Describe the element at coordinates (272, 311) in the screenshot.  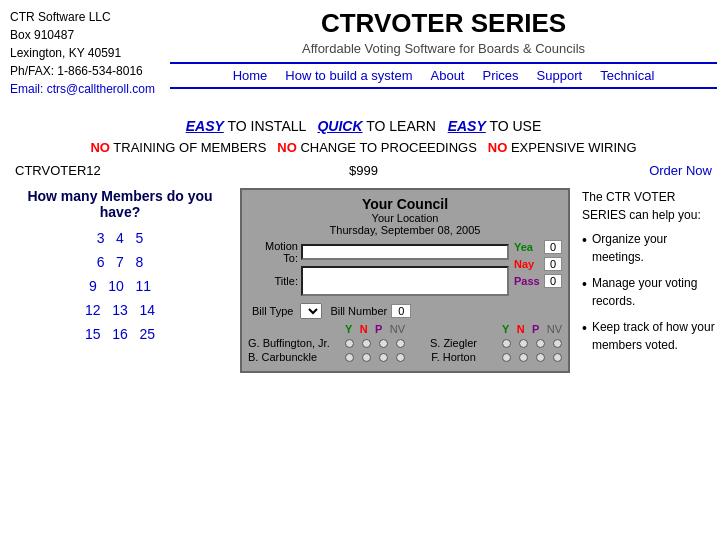
I see `bill-type-label: Bill Type` at that location.